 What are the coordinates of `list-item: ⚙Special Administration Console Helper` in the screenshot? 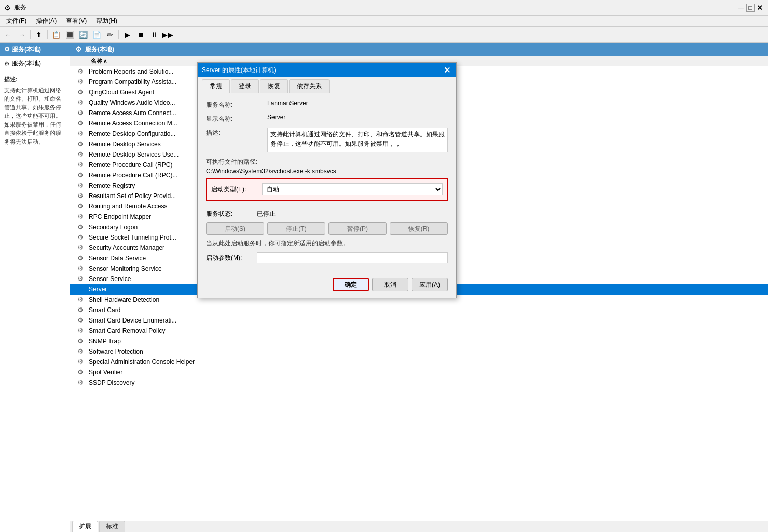 It's located at (419, 362).